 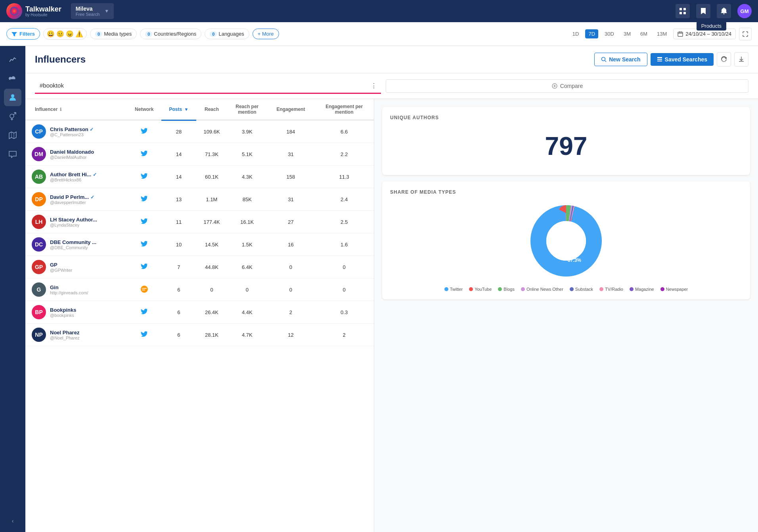 I want to click on media-types-filter: 0 Media types, so click(x=113, y=34).